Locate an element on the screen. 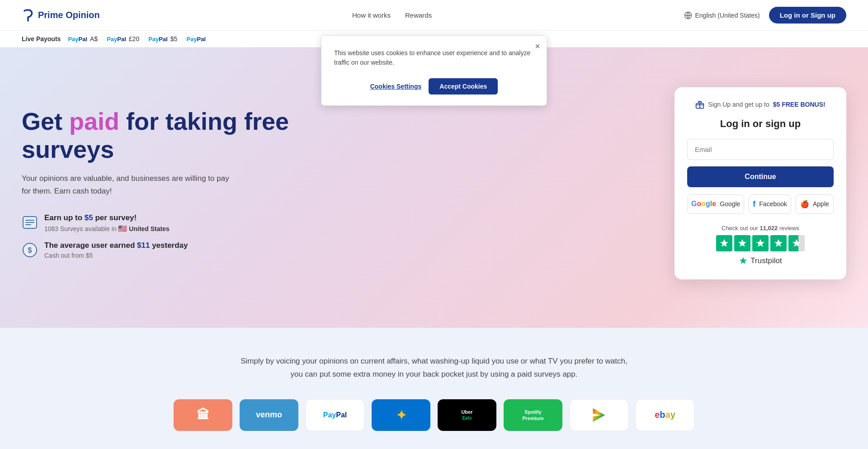 This screenshot has width=868, height=449. continue-button: Continue is located at coordinates (760, 177).